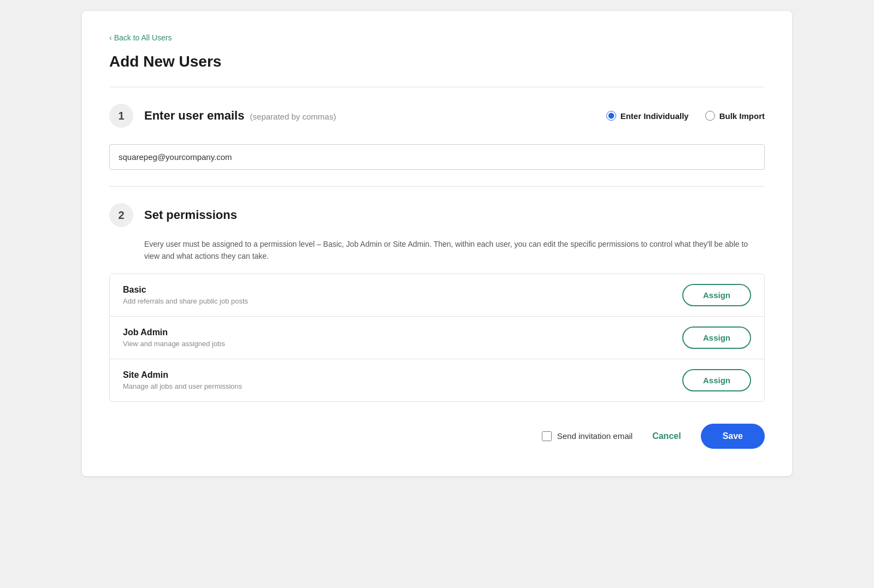 The image size is (874, 588). I want to click on send-invitation-label: Send invitation email, so click(595, 436).